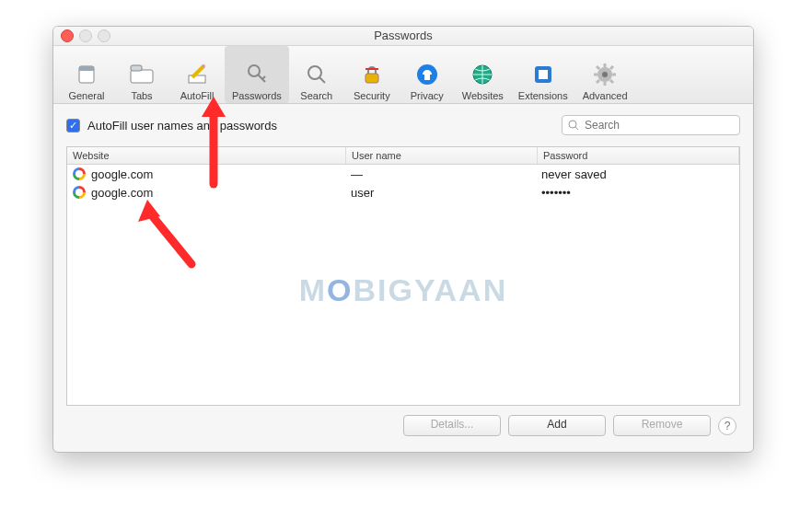 The height and width of the screenshot is (530, 812). I want to click on tab-general: General, so click(87, 75).